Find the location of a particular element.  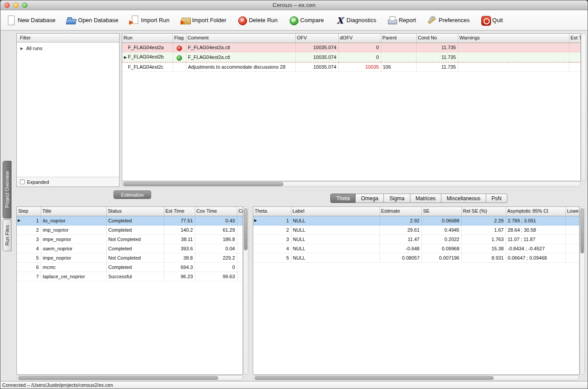

toolbar-button: Report is located at coordinates (402, 20).